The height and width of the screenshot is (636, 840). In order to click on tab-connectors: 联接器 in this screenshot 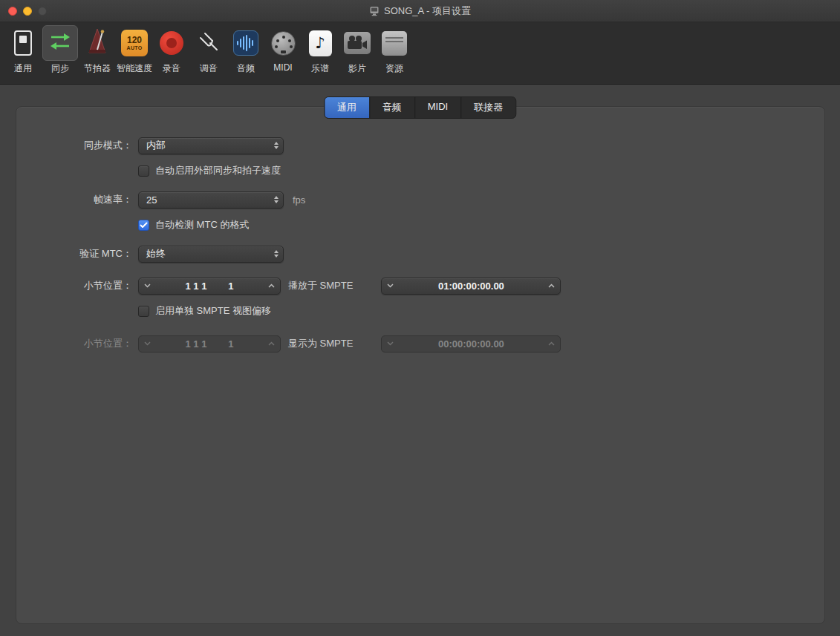, I will do `click(489, 108)`.